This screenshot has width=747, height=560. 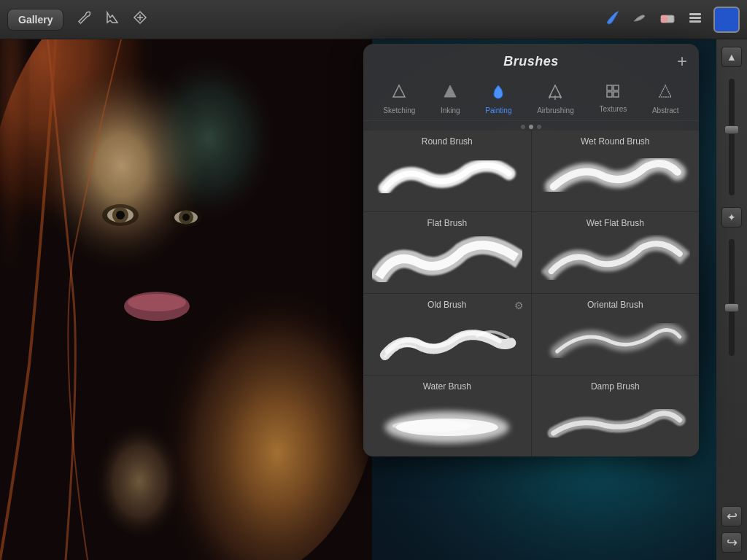 I want to click on airbrushing-icon, so click(x=555, y=93).